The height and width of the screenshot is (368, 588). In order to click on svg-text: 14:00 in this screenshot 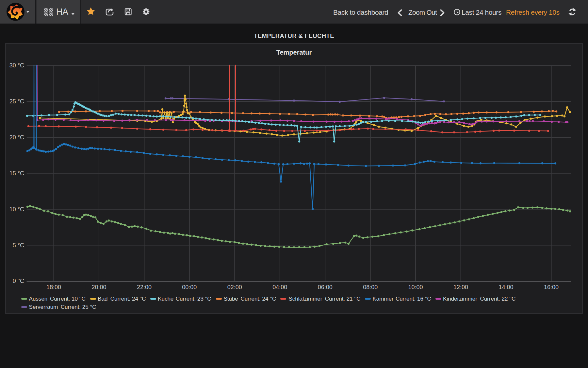, I will do `click(506, 287)`.